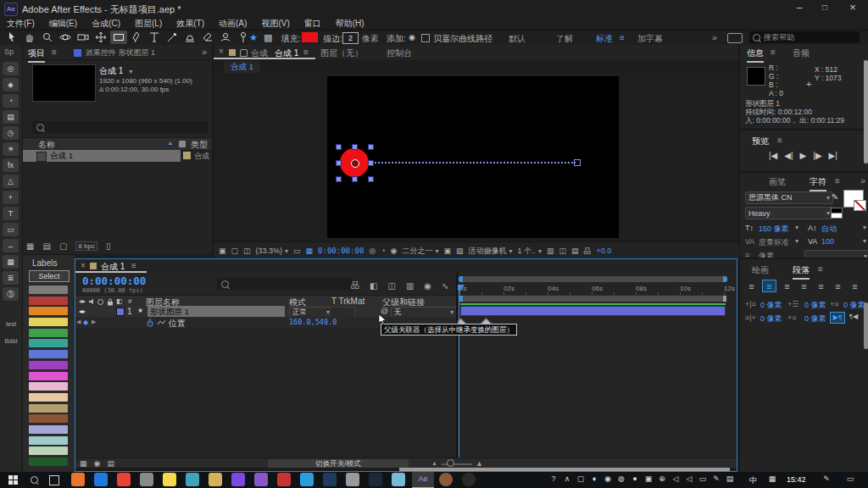 The width and height of the screenshot is (868, 488). I want to click on view-layout-dropdown: 1 个..▾, so click(531, 251).